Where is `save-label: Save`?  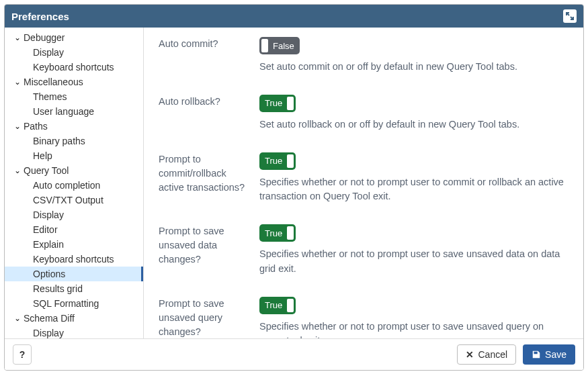 save-label: Save is located at coordinates (556, 355).